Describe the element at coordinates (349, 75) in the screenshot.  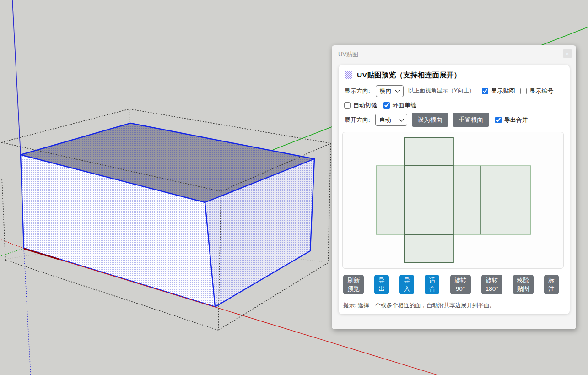
I see `uv-checker-icon` at that location.